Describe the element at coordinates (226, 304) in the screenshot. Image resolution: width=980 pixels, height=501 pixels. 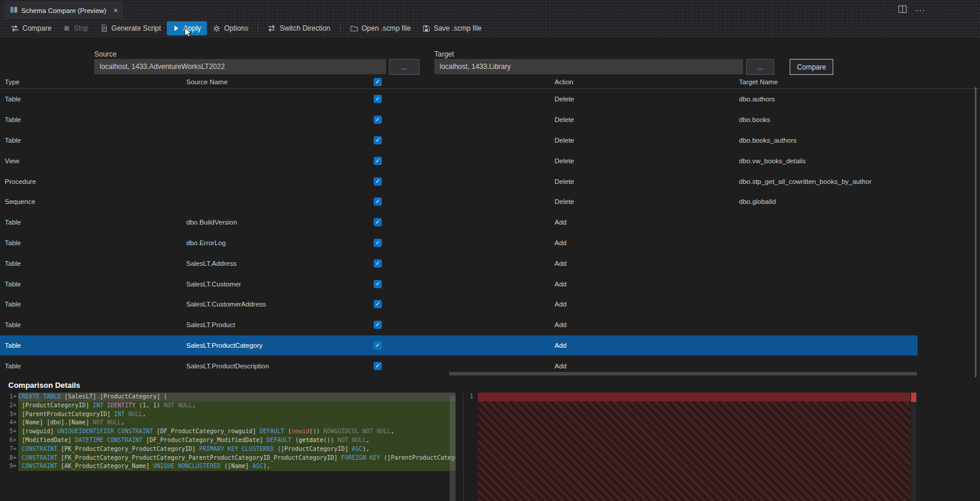
I see `row-source-name: SalesLT.CustomerAddress` at that location.